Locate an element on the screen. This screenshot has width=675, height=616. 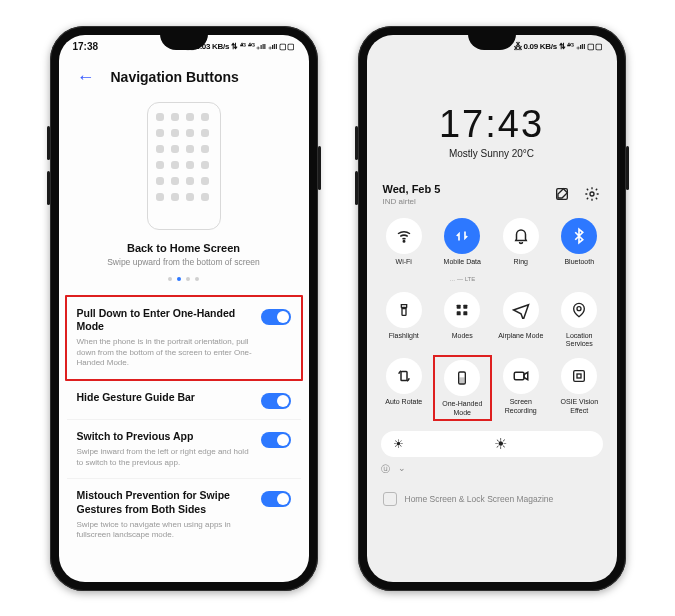
preview-title: Back to Home Screen is located at coordinates (184, 248).